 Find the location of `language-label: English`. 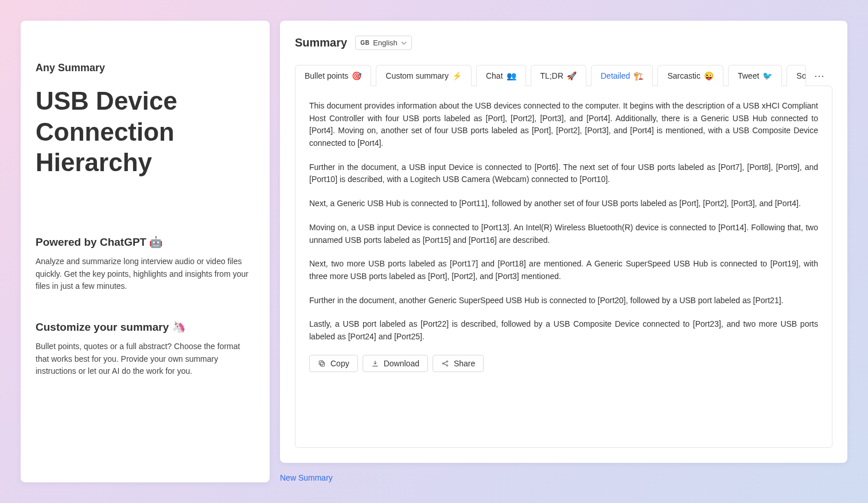

language-label: English is located at coordinates (386, 42).